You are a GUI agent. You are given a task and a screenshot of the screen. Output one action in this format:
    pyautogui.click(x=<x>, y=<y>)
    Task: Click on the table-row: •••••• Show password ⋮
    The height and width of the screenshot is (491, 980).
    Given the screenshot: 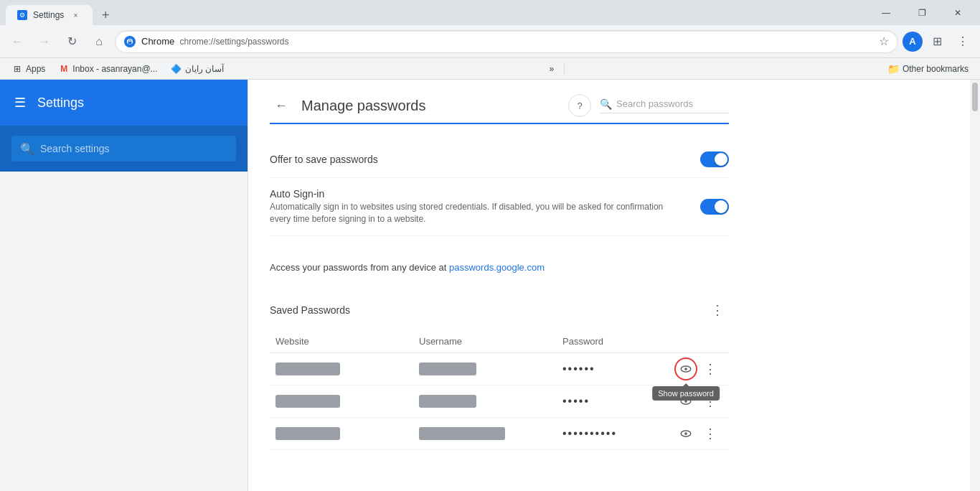 What is the action you would take?
    pyautogui.click(x=499, y=369)
    